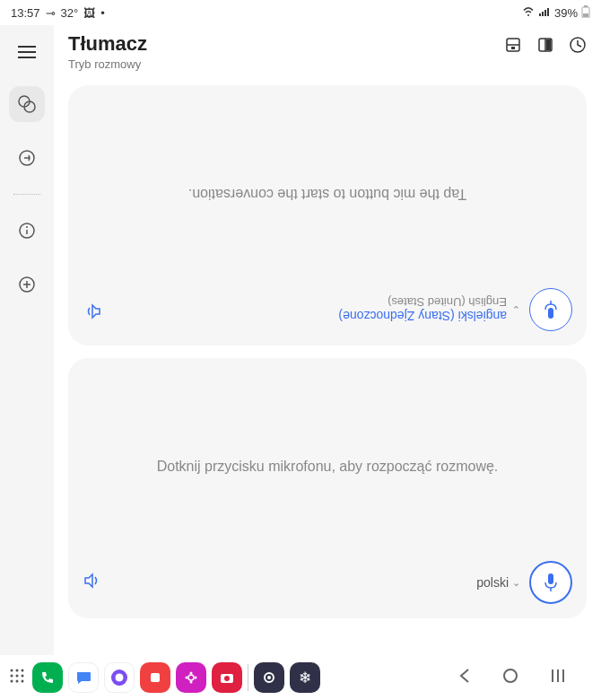  I want to click on app-browser, so click(119, 678).